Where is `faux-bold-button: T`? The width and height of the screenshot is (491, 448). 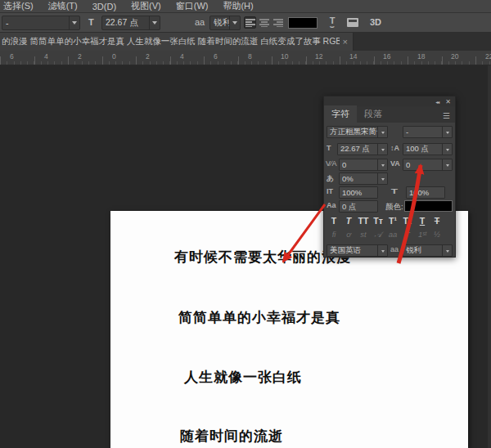 faux-bold-button: T is located at coordinates (334, 222).